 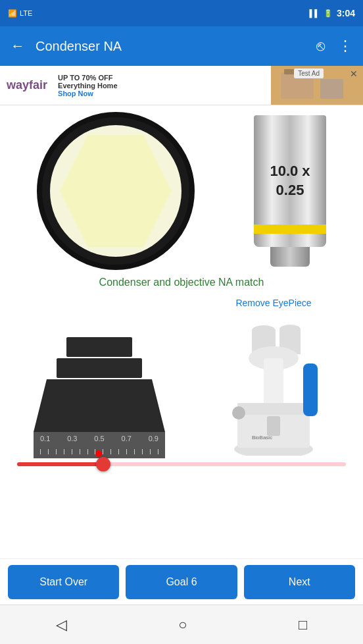 What do you see at coordinates (99, 396) in the screenshot?
I see `condenser-area: 0.1 0.3 0.5 0.7 0.9` at bounding box center [99, 396].